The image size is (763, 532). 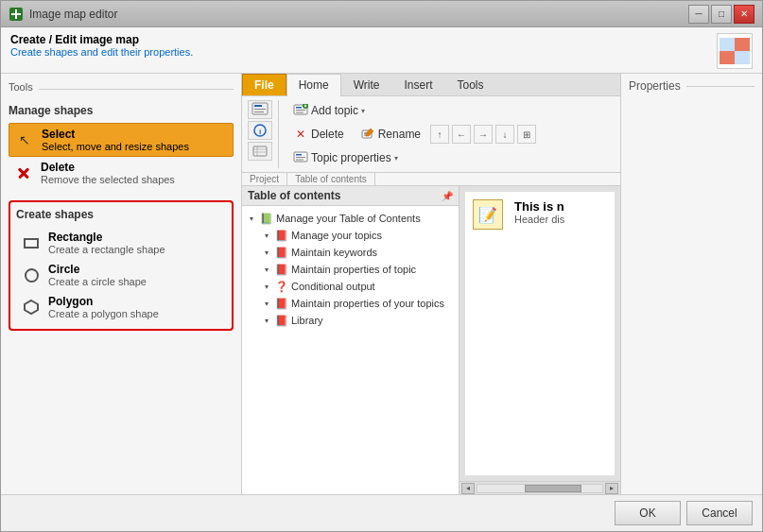 What do you see at coordinates (483, 134) in the screenshot?
I see `nav-right-button: →` at bounding box center [483, 134].